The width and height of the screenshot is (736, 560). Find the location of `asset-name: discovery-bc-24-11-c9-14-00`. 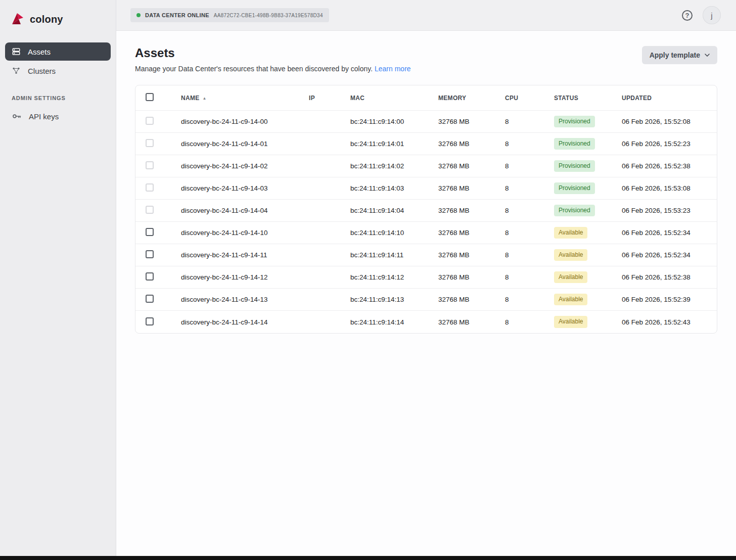

asset-name: discovery-bc-24-11-c9-14-00 is located at coordinates (245, 121).